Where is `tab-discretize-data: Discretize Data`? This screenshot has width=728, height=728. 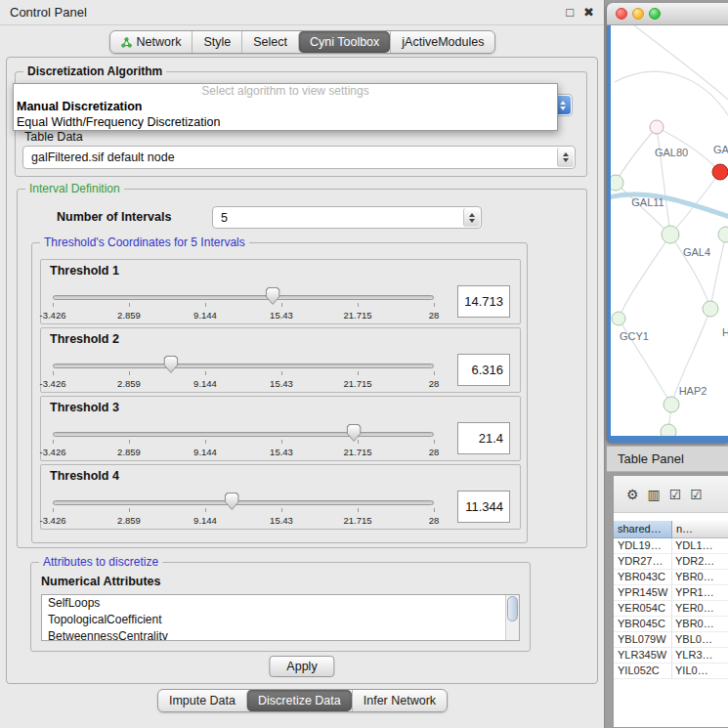 tab-discretize-data: Discretize Data is located at coordinates (299, 701).